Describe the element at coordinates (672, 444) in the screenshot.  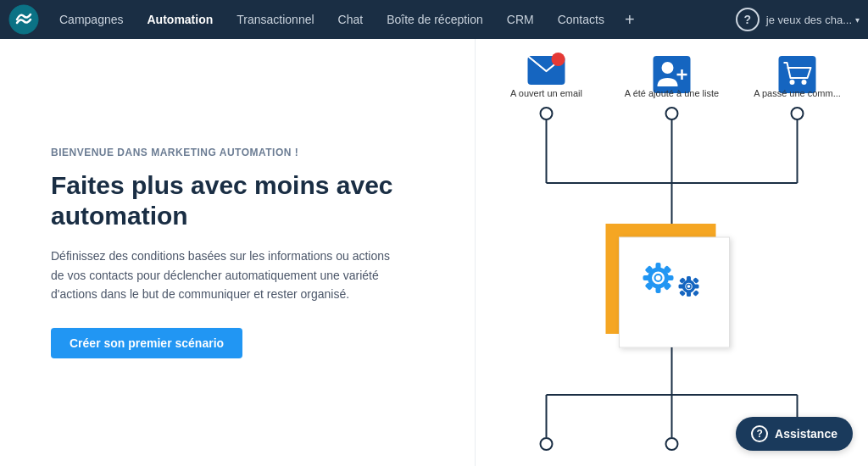
I see `node-bottom-center` at that location.